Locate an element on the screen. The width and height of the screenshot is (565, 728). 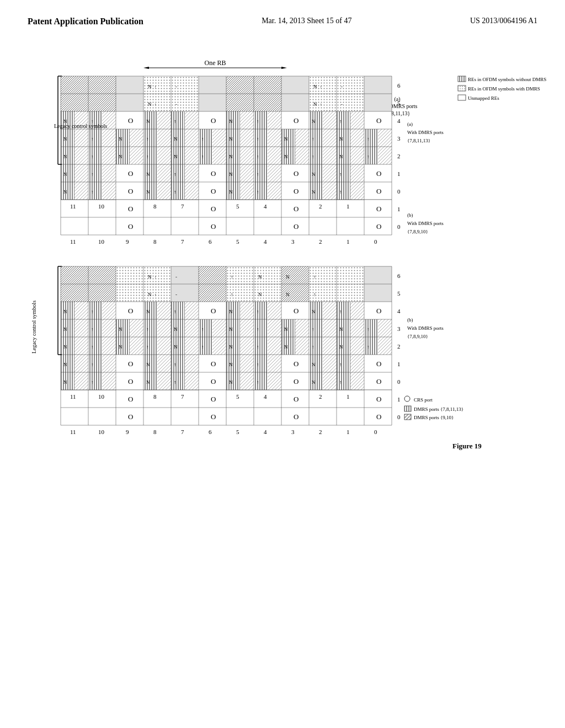
svg-text: Unmapped REs is located at coordinates (483, 98).